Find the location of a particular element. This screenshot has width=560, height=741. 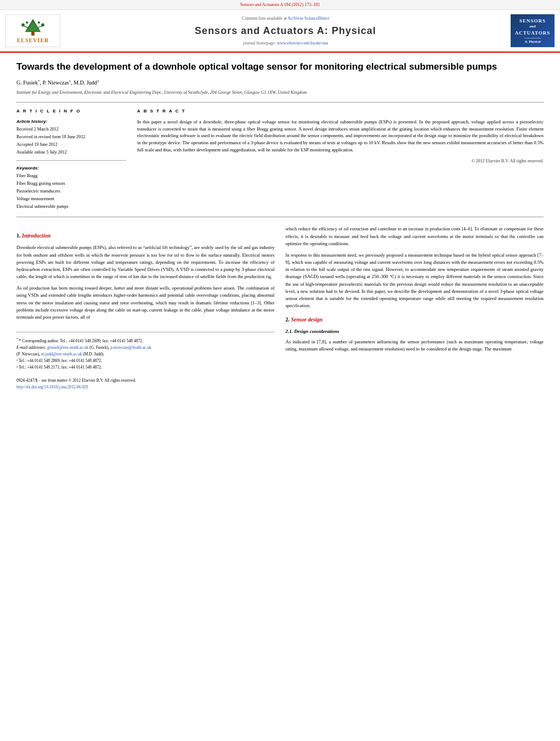

journal-branding: ELSEVIER Contents lists available at Sci… is located at coordinates (280, 31).